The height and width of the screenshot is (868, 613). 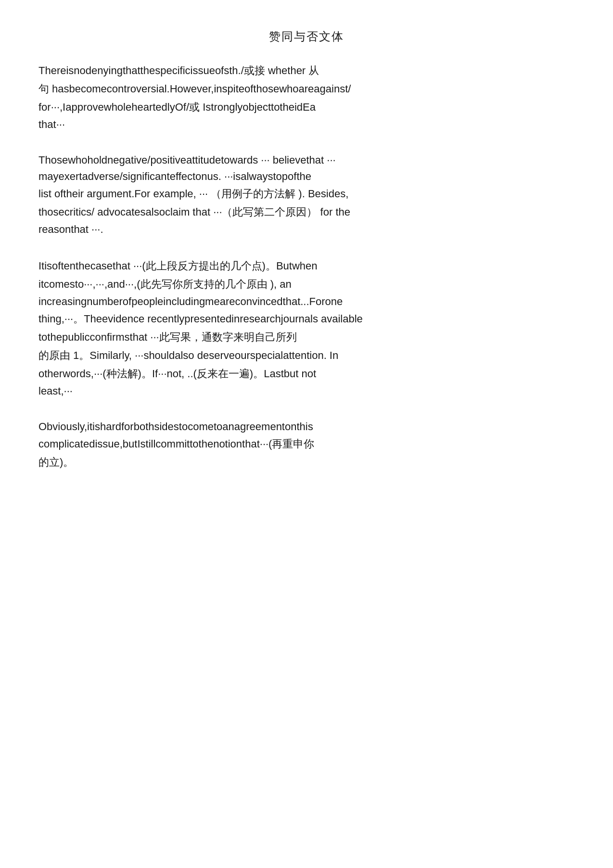 What do you see at coordinates (306, 374) in the screenshot?
I see `para3-line7: otherwords,···(种法解)。If···not, ..(反来在一遍)。…` at bounding box center [306, 374].